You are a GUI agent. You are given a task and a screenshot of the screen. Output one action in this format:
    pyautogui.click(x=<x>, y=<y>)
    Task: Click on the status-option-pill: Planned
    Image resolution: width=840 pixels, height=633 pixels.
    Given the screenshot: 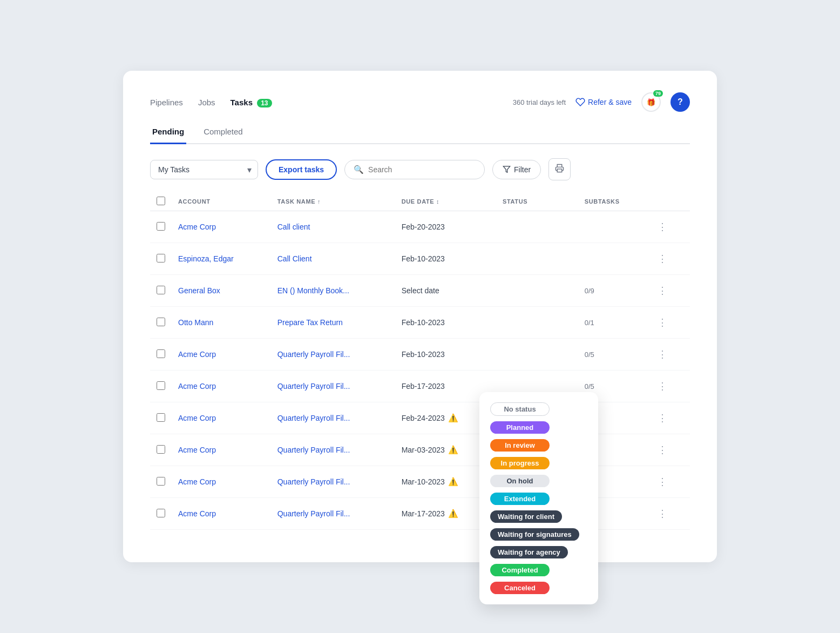 What is the action you would take?
    pyautogui.click(x=520, y=428)
    